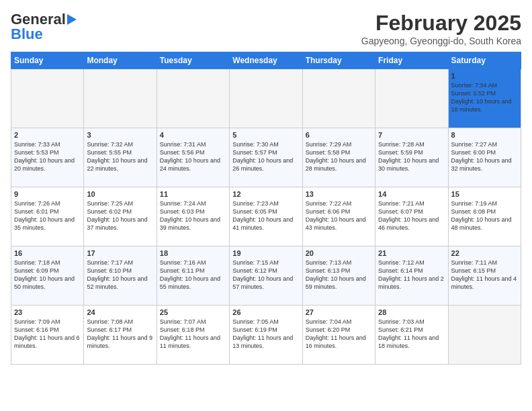 The width and height of the screenshot is (532, 411). I want to click on day-info: Sunrise: 7:12 AM Sunset: 6:14 PM Dayligh…, so click(411, 275).